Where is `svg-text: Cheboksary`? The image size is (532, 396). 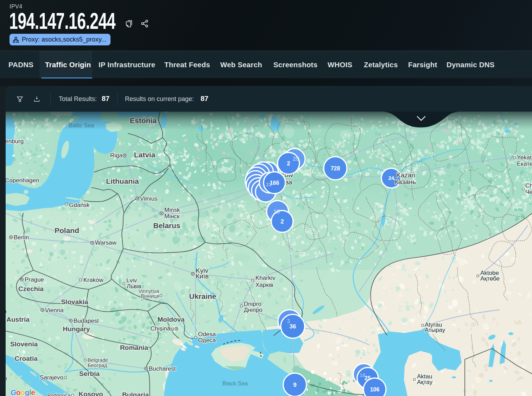 svg-text: Cheboksary is located at coordinates (528, 186).